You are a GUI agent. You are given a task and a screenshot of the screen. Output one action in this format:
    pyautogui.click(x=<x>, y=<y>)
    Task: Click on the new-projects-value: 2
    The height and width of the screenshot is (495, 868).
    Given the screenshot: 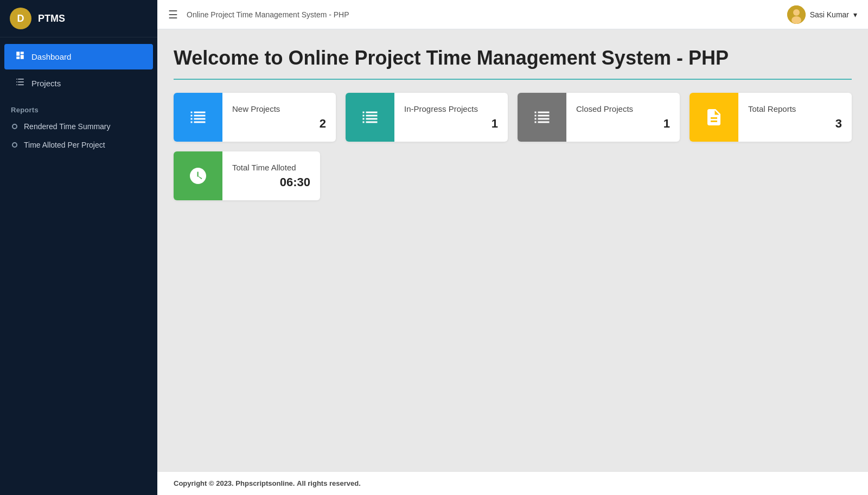 What is the action you would take?
    pyautogui.click(x=279, y=124)
    